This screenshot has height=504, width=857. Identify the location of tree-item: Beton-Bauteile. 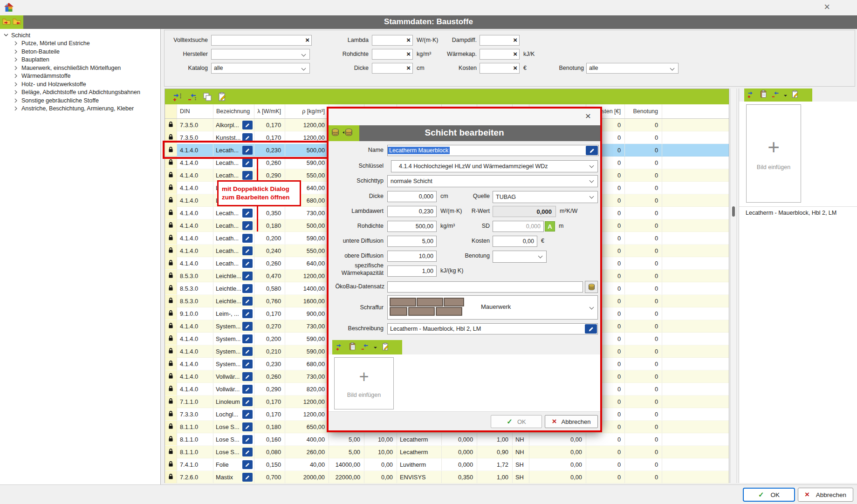
(80, 52).